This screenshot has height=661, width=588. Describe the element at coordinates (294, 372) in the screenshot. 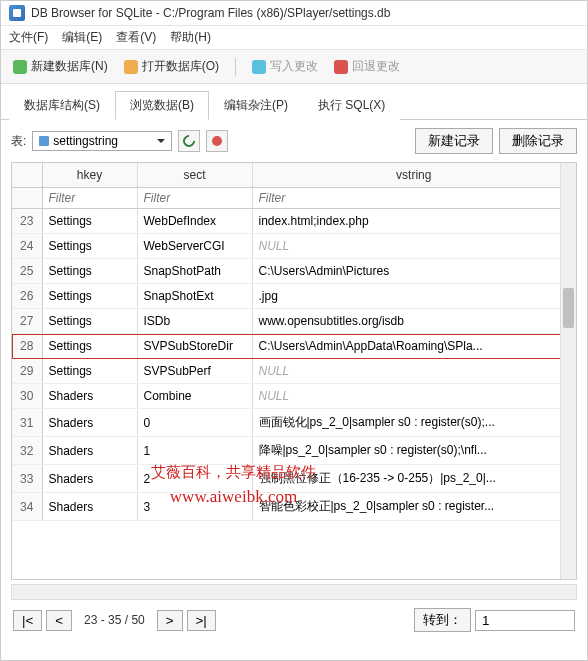

I see `table-row: 29SettingsSVPSubPerfNULL` at that location.